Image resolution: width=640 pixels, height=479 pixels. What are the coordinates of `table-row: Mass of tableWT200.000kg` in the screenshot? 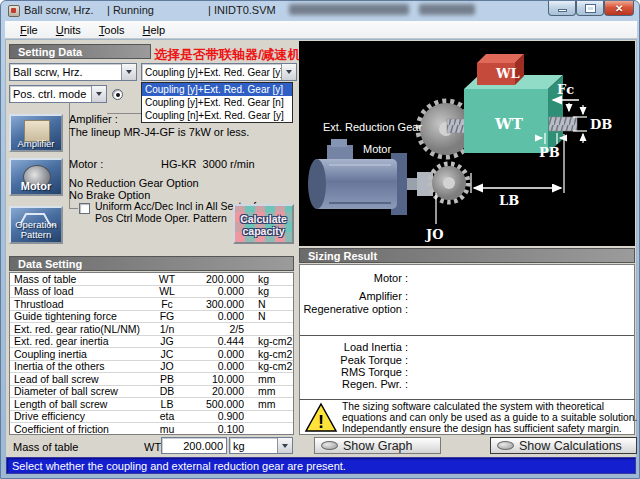 It's located at (152, 280).